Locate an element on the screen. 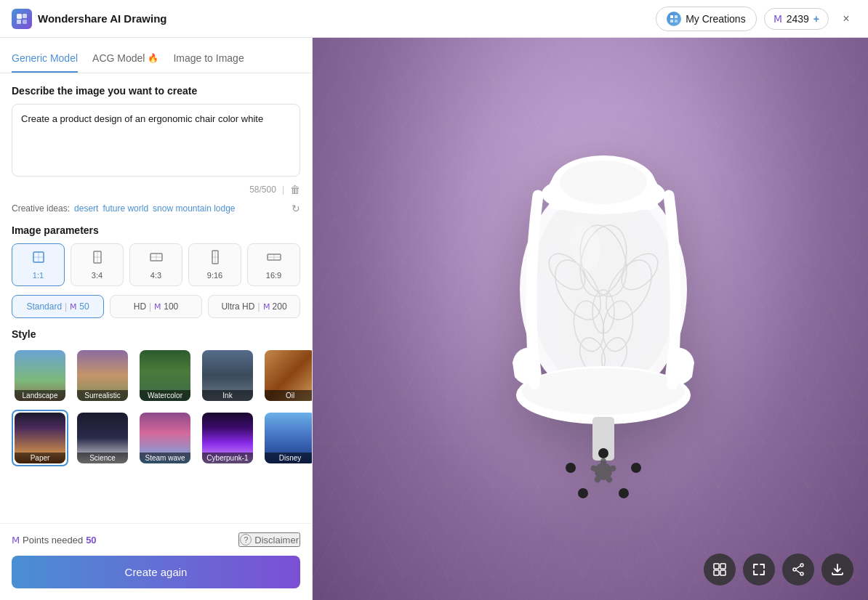 This screenshot has height=600, width=868. style-oil: Oil is located at coordinates (287, 376).